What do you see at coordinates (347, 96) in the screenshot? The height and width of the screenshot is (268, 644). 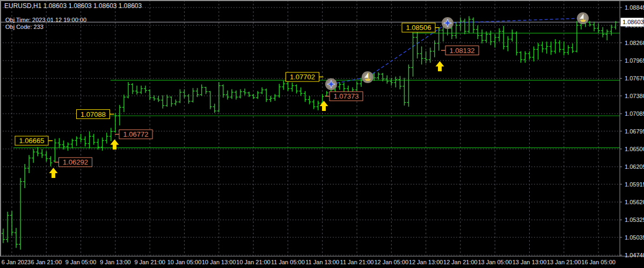 I see `label-price-text: 1.07373` at bounding box center [347, 96].